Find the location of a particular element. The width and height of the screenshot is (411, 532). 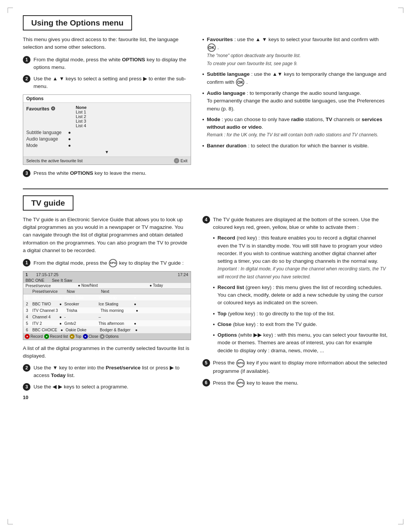

tg-row-1: 1 BBC ONE ⚙ See It Saw Microsoap ● is located at coordinates (107, 298).